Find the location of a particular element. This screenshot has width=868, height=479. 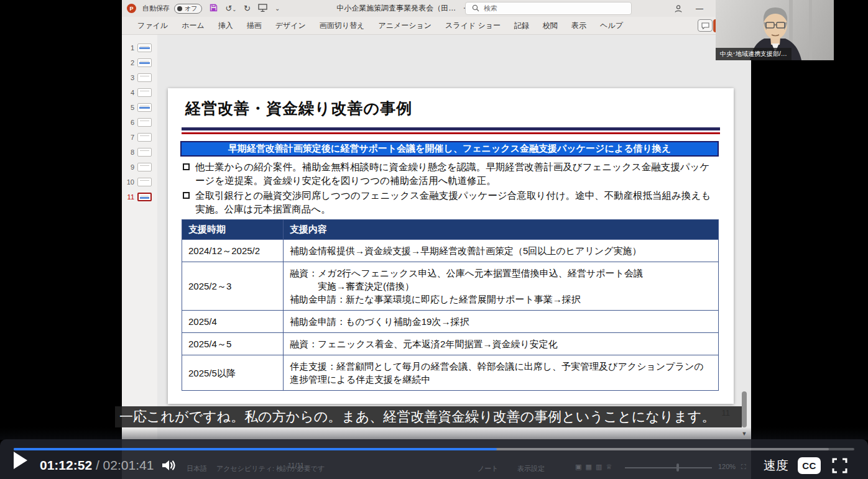

dim-zoom-slider is located at coordinates (668, 468).